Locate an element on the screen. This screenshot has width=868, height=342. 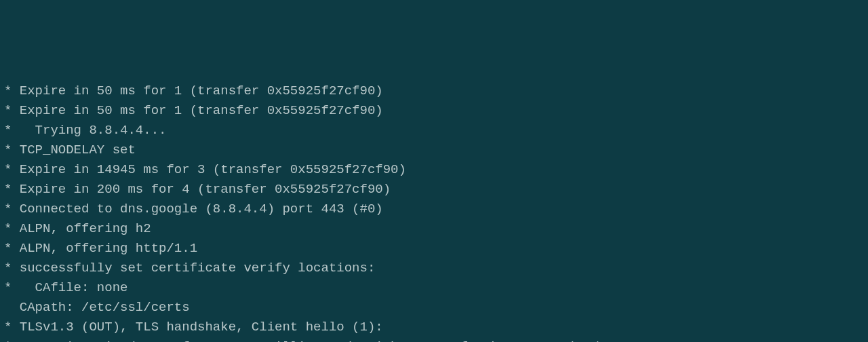
terminal-line: * CAfile: none is located at coordinates (434, 288).